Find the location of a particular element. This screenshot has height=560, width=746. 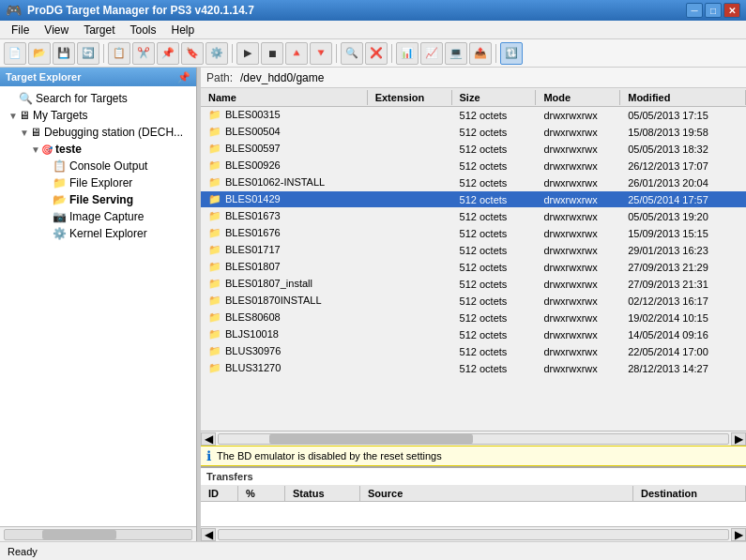

menu-target: Target is located at coordinates (99, 30).